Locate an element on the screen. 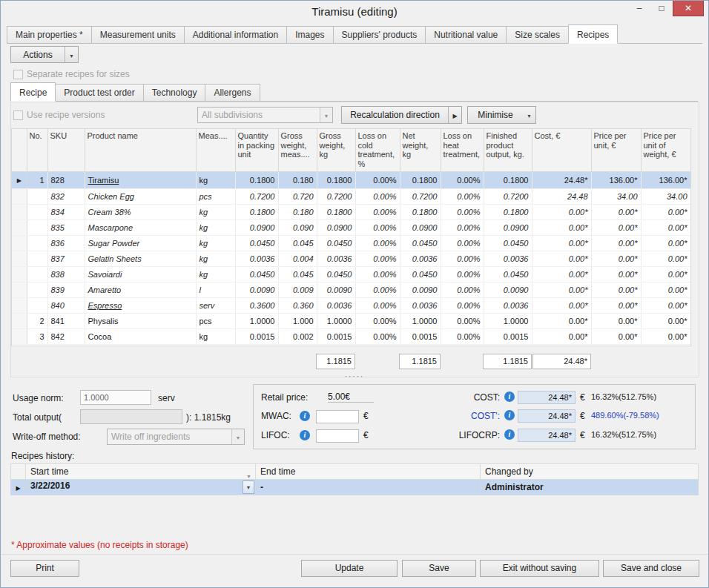 This screenshot has height=588, width=709. grid-cell: 0.0900 is located at coordinates (507, 227).